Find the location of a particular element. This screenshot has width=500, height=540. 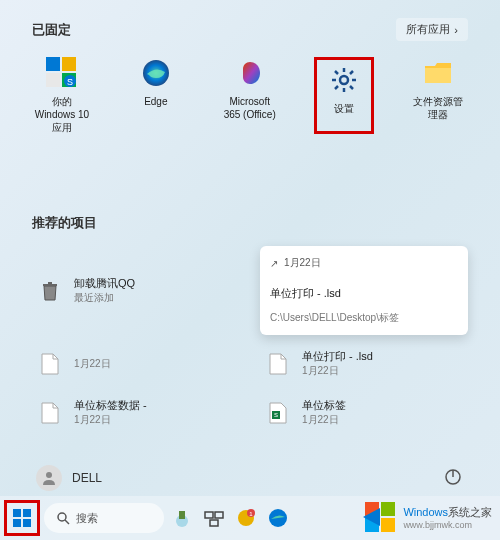

app-label: 你的 Windows 10 应用 is located at coordinates (62, 114).